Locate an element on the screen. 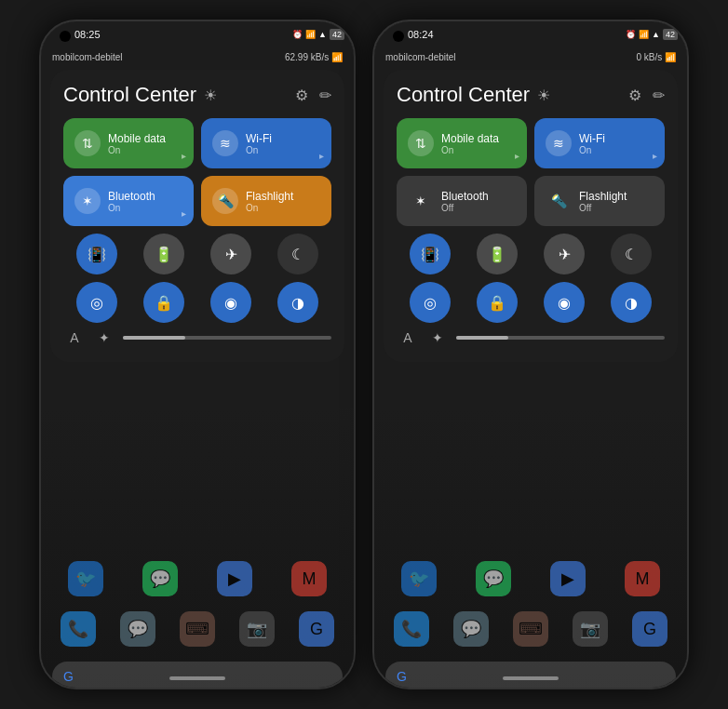 The height and width of the screenshot is (709, 728). flashlight-tile-icon-r: 🔦 is located at coordinates (559, 201).